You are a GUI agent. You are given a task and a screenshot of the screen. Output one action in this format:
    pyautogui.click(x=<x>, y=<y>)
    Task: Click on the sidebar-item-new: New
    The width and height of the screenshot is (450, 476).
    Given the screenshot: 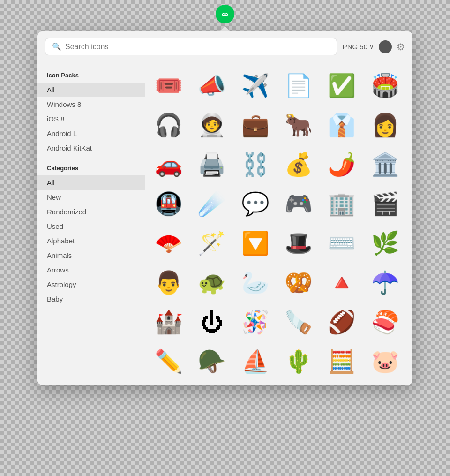 What is the action you would take?
    pyautogui.click(x=91, y=197)
    